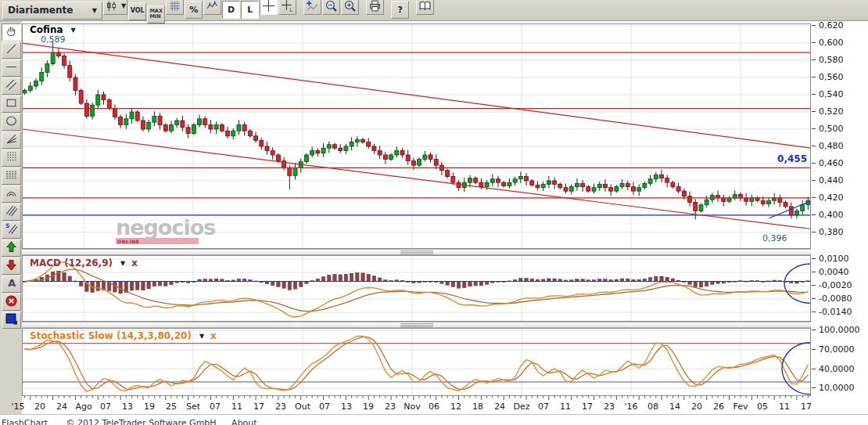 The height and width of the screenshot is (425, 868). I want to click on price-axis-label: 0,500, so click(827, 128).